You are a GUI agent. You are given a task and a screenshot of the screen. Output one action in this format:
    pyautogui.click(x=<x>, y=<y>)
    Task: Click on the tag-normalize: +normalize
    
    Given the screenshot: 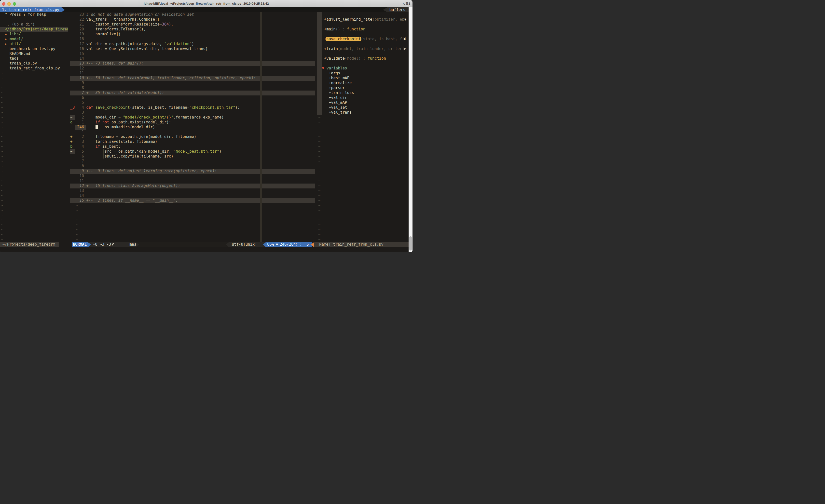 What is the action you would take?
    pyautogui.click(x=363, y=83)
    